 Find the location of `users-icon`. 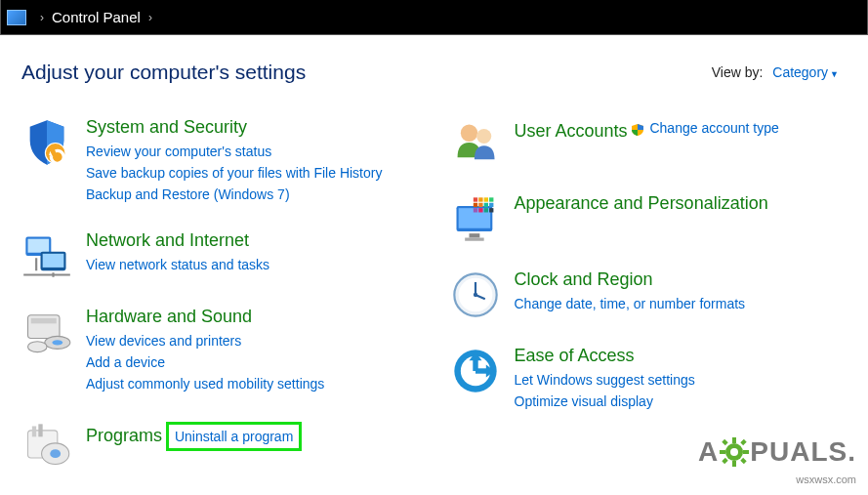

users-icon is located at coordinates (475, 143).